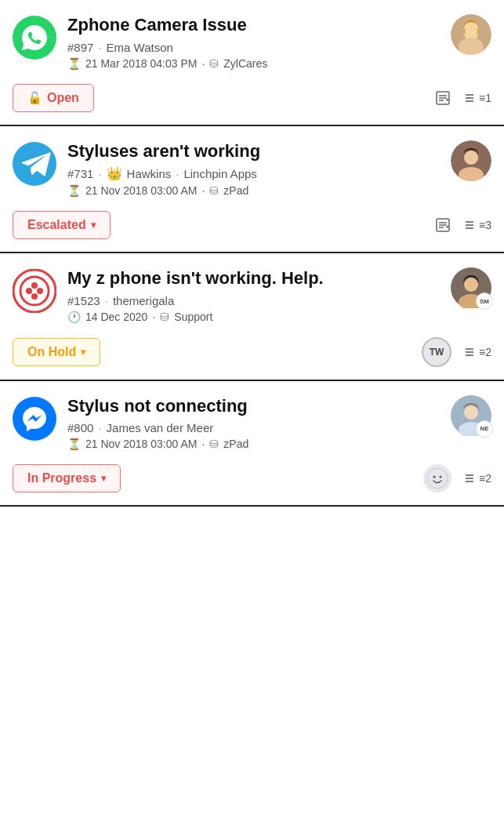  Describe the element at coordinates (437, 352) in the screenshot. I see `tw-avatar-3: TW` at that location.